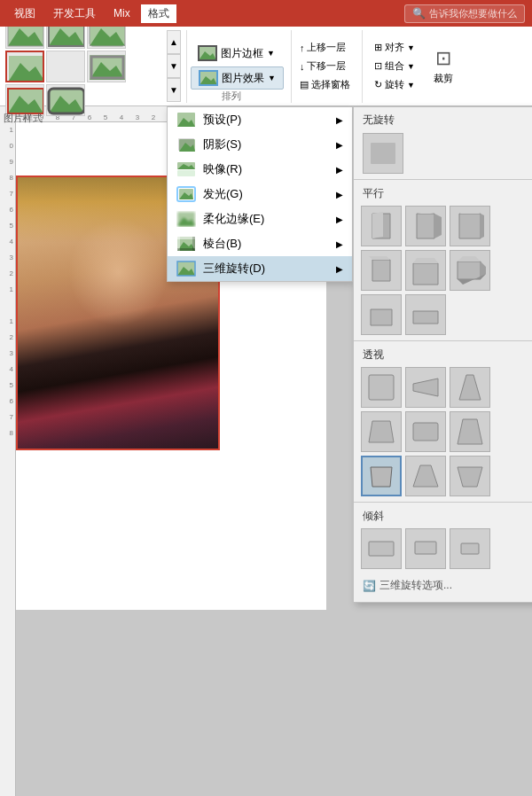  I want to click on scroll-up-btn: ▲, so click(174, 43).